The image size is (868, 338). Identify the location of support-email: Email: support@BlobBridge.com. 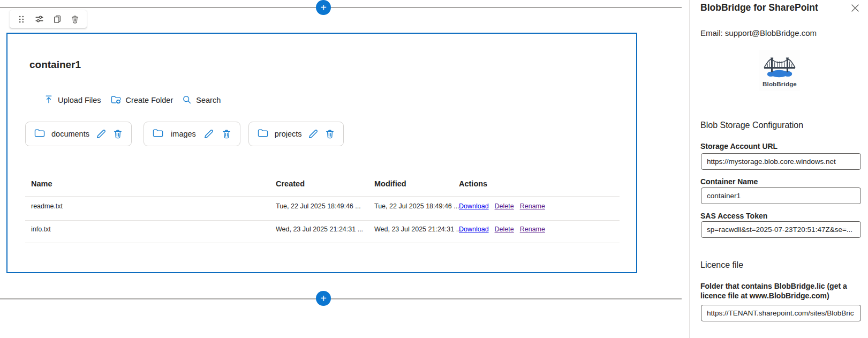
(758, 33).